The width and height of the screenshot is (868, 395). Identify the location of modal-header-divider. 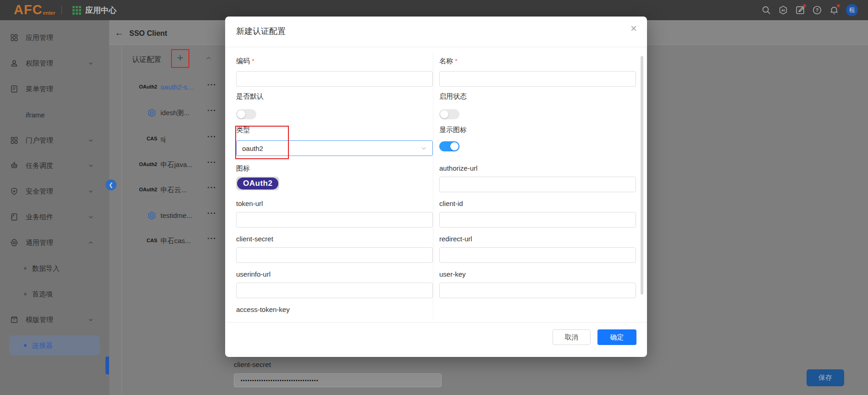
(436, 47).